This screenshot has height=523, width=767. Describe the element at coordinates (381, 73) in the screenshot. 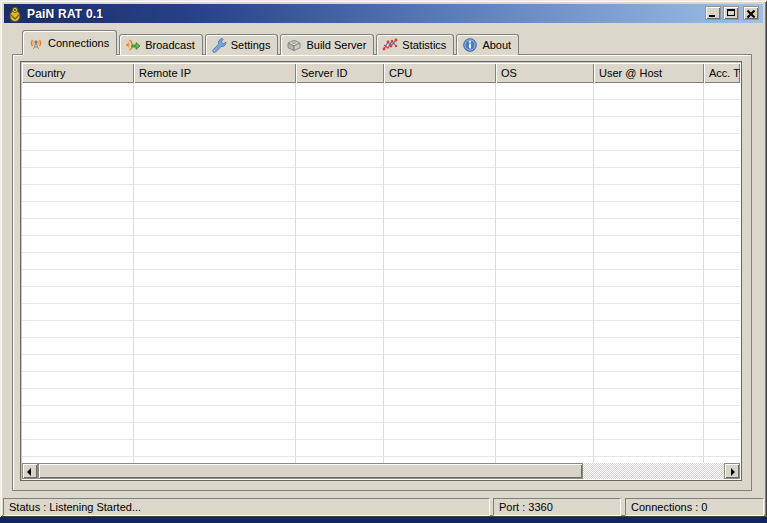

I see `table-header: CountryRemote IPServer IDCPUOSUser @ Hos…` at that location.